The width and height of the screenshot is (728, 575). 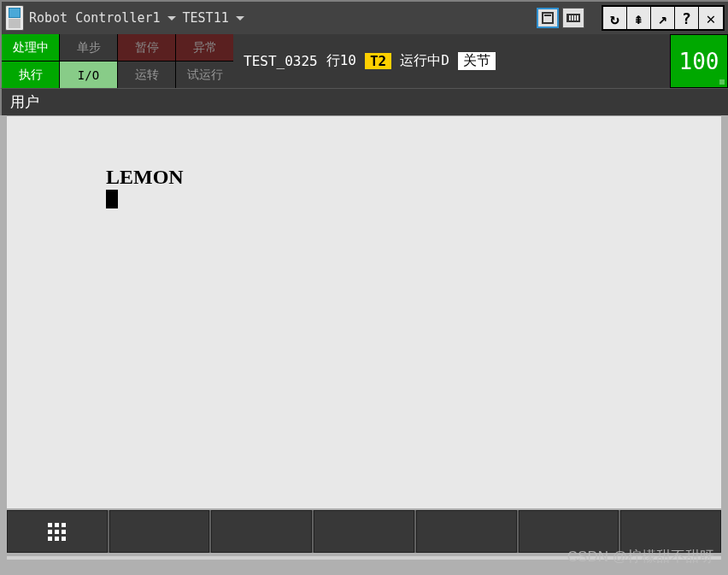 What do you see at coordinates (147, 75) in the screenshot?
I see `status-run: 运转` at bounding box center [147, 75].